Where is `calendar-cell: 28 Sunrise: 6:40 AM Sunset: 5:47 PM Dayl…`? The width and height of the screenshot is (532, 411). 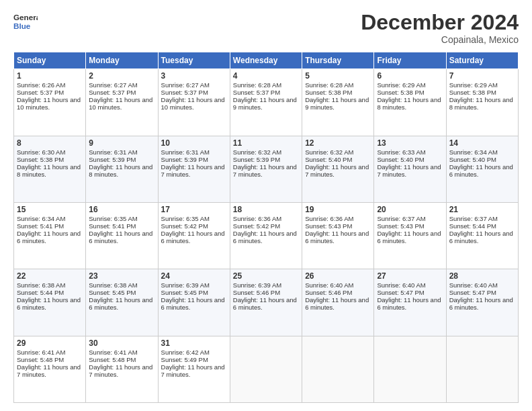
calendar-cell: 28 Sunrise: 6:40 AM Sunset: 5:47 PM Dayl… is located at coordinates (482, 302).